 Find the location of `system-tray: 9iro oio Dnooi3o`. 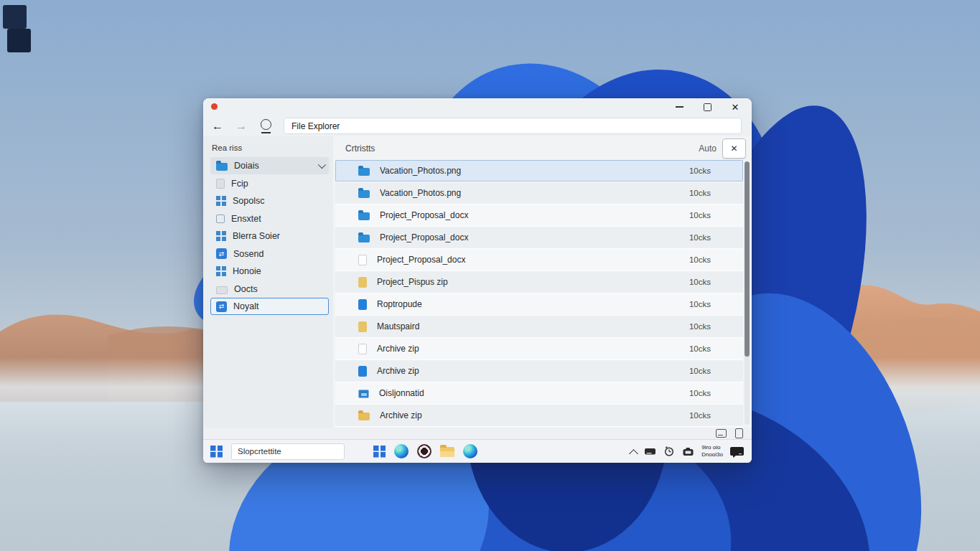

system-tray: 9iro oio Dnooi3o is located at coordinates (688, 451).